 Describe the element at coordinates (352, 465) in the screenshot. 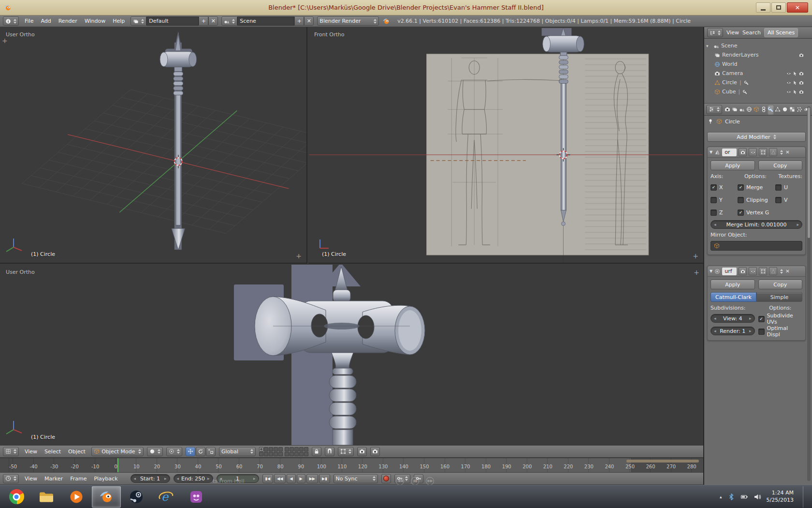

I see `timeline-ruler: -50-40-30-20-100102030405060708090100110…` at that location.